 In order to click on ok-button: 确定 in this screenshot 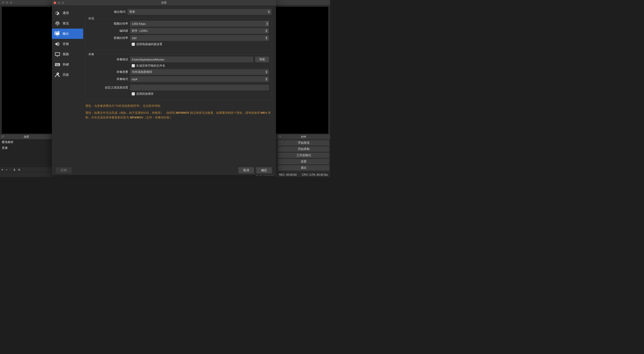, I will do `click(264, 170)`.